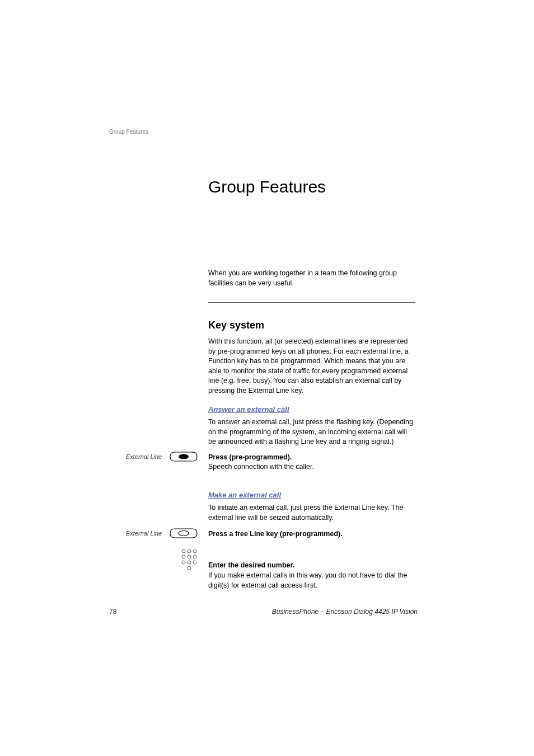 The image size is (534, 756). What do you see at coordinates (267, 187) in the screenshot?
I see `page-title: Group Features` at bounding box center [267, 187].